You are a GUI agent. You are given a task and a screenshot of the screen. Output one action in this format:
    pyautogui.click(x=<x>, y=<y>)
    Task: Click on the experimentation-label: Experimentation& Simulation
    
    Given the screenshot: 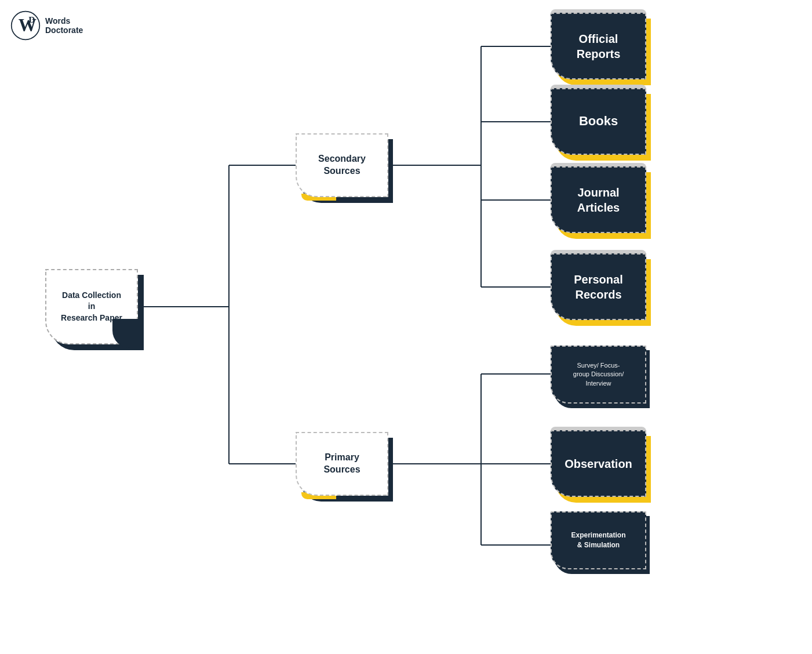 What is the action you would take?
    pyautogui.click(x=598, y=540)
    